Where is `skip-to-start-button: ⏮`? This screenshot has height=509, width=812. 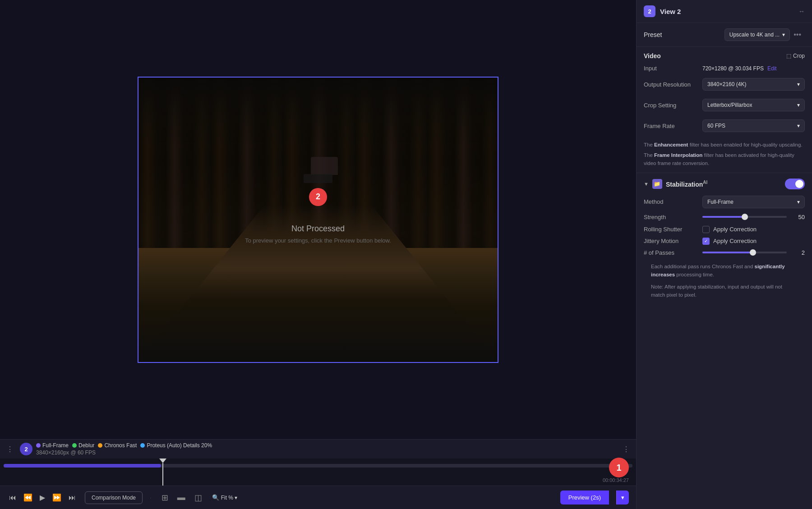
skip-to-start-button: ⏮ is located at coordinates (13, 498).